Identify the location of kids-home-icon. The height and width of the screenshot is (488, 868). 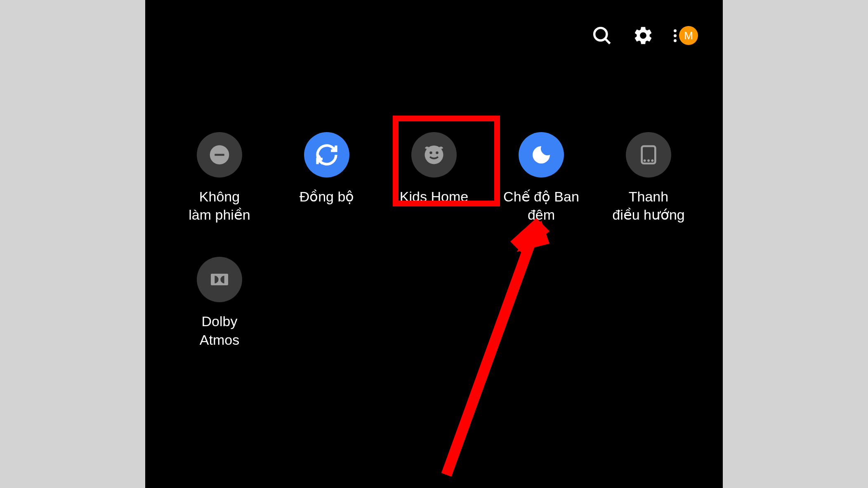
(434, 155).